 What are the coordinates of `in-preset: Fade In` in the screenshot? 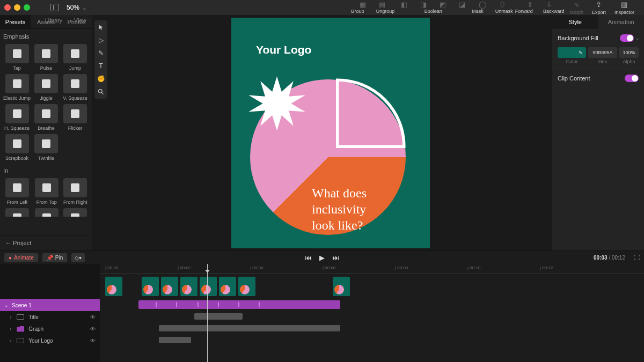 It's located at (46, 212).